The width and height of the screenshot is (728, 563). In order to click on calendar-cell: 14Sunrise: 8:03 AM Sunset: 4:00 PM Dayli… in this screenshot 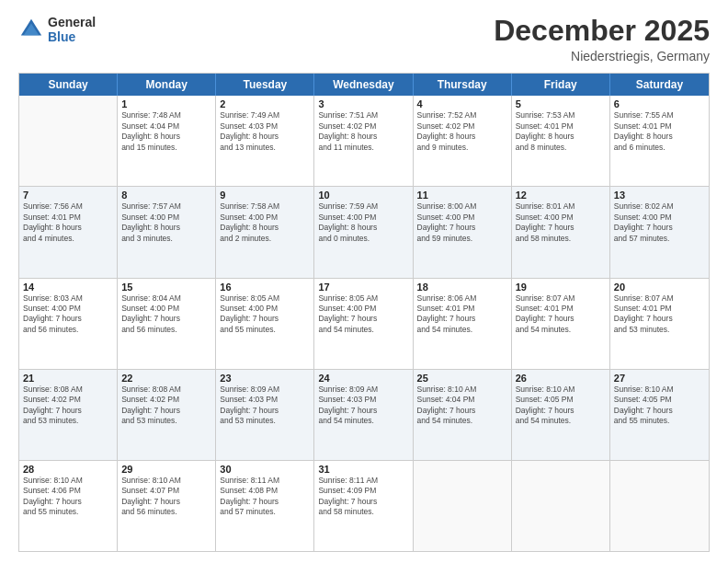, I will do `click(68, 324)`.